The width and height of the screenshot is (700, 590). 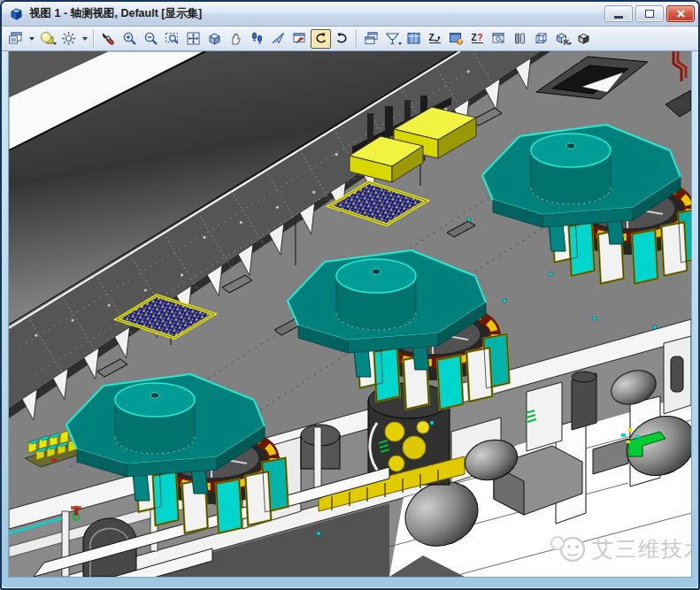 I want to click on zoom-in-button, so click(x=129, y=39).